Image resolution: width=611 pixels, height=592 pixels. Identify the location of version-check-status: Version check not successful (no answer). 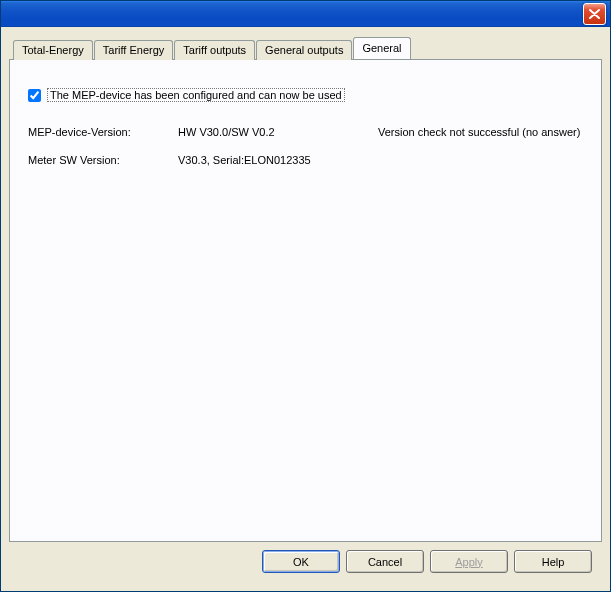
(480, 132).